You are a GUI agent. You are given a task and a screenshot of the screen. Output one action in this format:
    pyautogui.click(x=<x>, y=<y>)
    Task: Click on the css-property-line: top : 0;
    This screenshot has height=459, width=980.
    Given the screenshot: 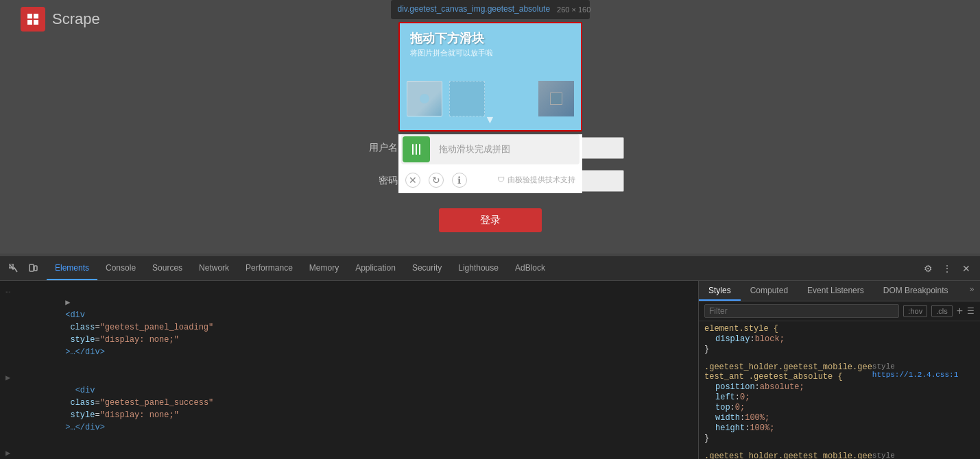 What is the action you would take?
    pyautogui.click(x=845, y=408)
    